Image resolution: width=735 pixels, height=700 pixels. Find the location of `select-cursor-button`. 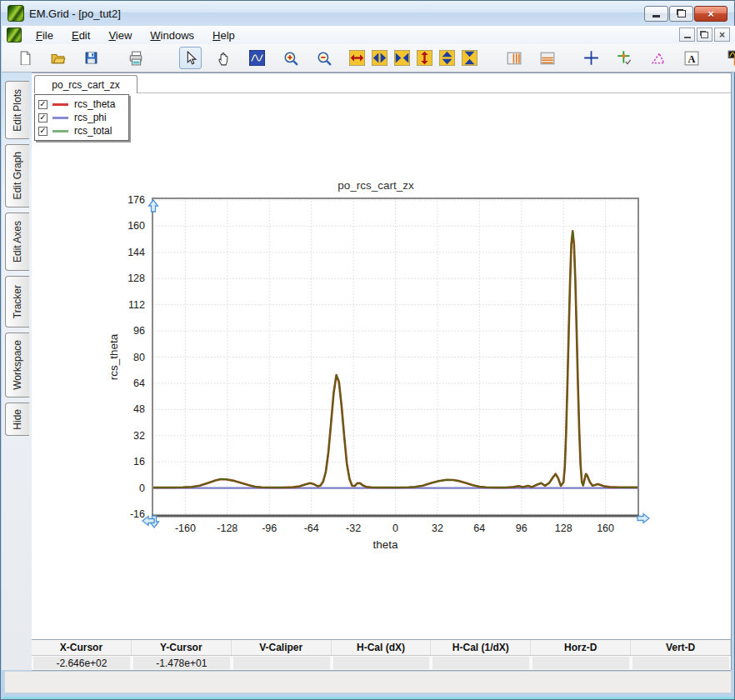

select-cursor-button is located at coordinates (190, 58).